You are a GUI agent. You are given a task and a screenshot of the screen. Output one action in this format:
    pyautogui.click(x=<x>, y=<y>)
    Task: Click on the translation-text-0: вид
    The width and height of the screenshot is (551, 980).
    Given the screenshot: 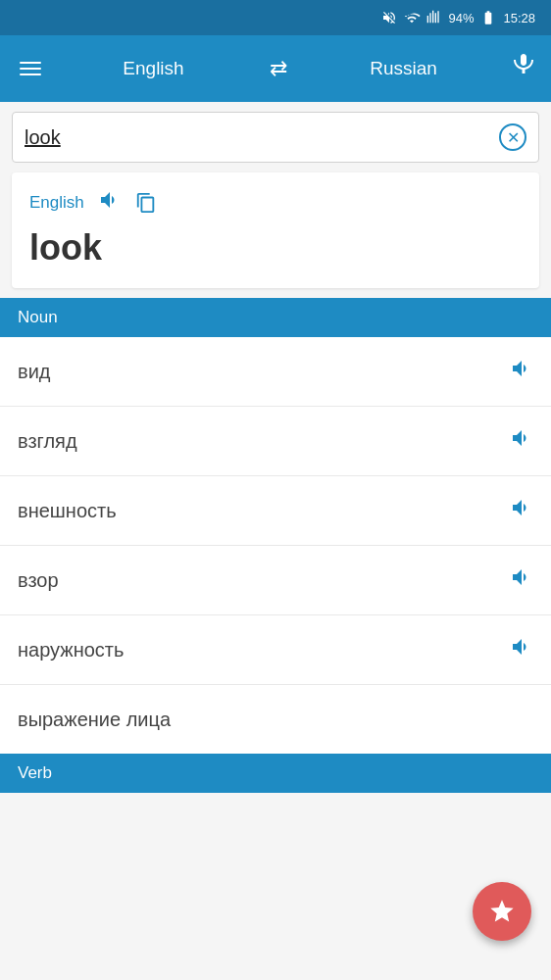 What is the action you would take?
    pyautogui.click(x=33, y=372)
    